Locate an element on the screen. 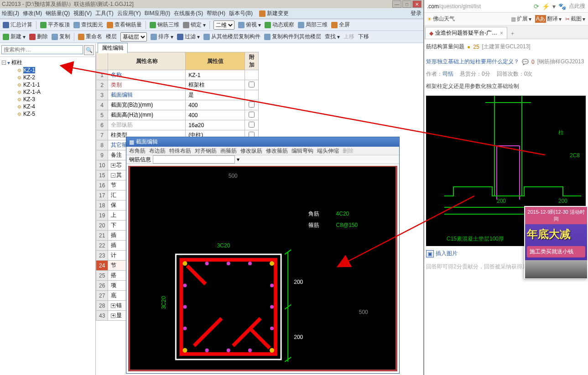 The height and width of the screenshot is (375, 588). prop-value: 16⌀20 is located at coordinates (215, 125).